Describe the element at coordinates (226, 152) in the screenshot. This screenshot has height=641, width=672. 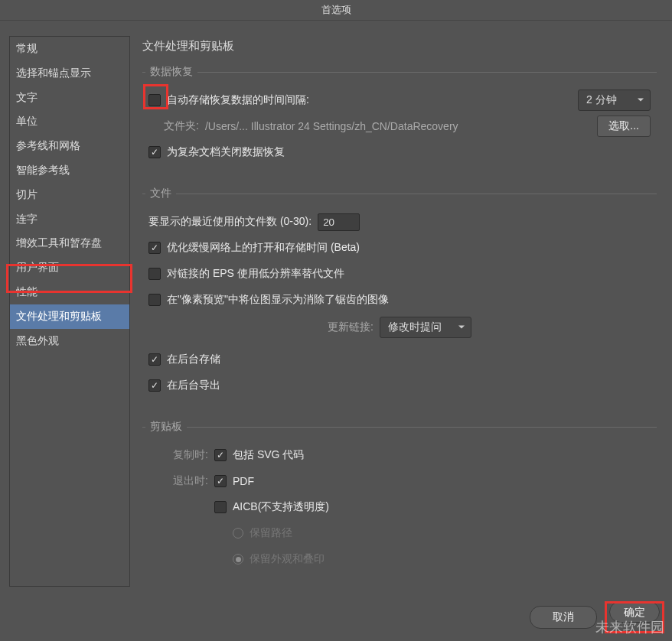
I see `turn-off-recovery-label: 为复杂文档关闭数据恢复` at that location.